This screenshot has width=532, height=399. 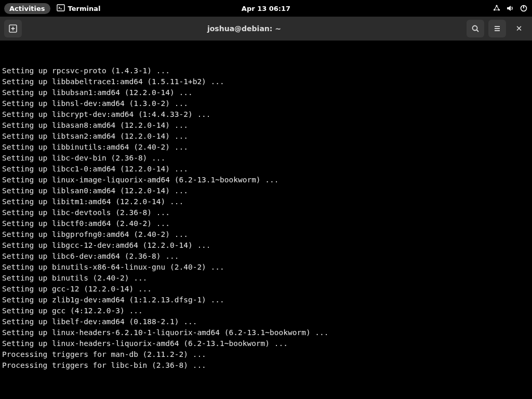 I want to click on output-line: Processing triggers for libc-bin (2.36-8…, so click(x=266, y=366).